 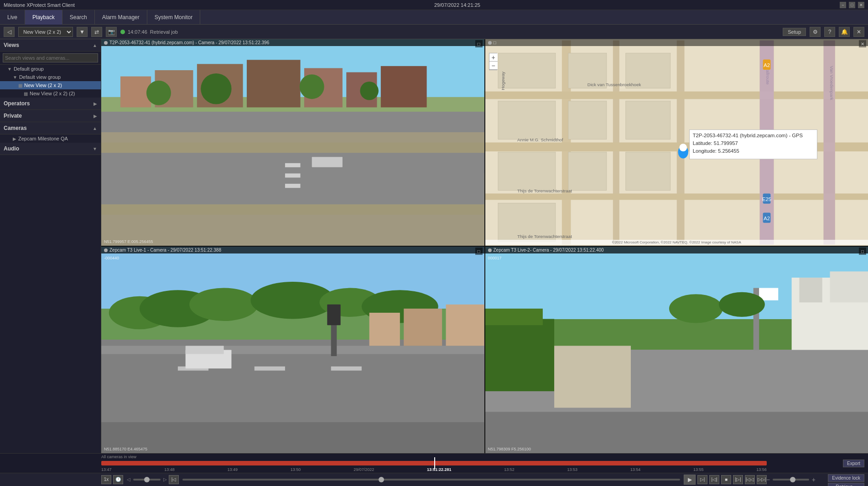 I want to click on sidebar-item-default-view-group: ▼ Default view group, so click(x=50, y=77).